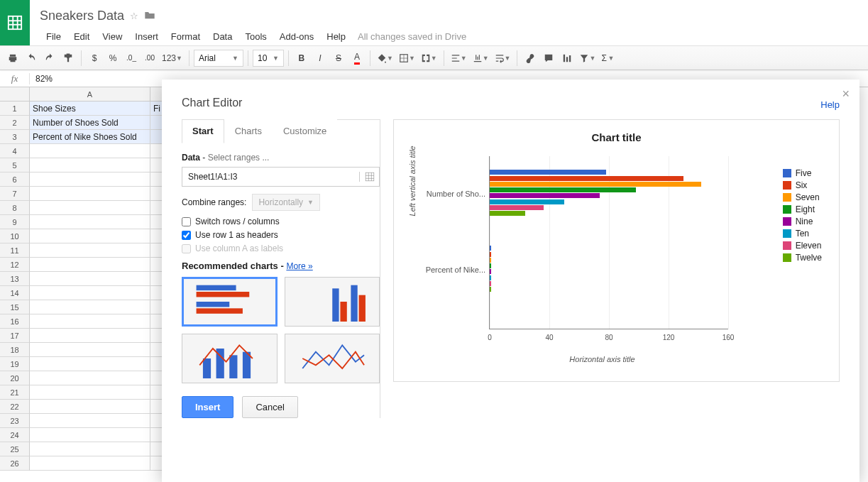 The height and width of the screenshot is (482, 868). What do you see at coordinates (412, 37) in the screenshot?
I see `save-status: All changes saved in Drive` at bounding box center [412, 37].